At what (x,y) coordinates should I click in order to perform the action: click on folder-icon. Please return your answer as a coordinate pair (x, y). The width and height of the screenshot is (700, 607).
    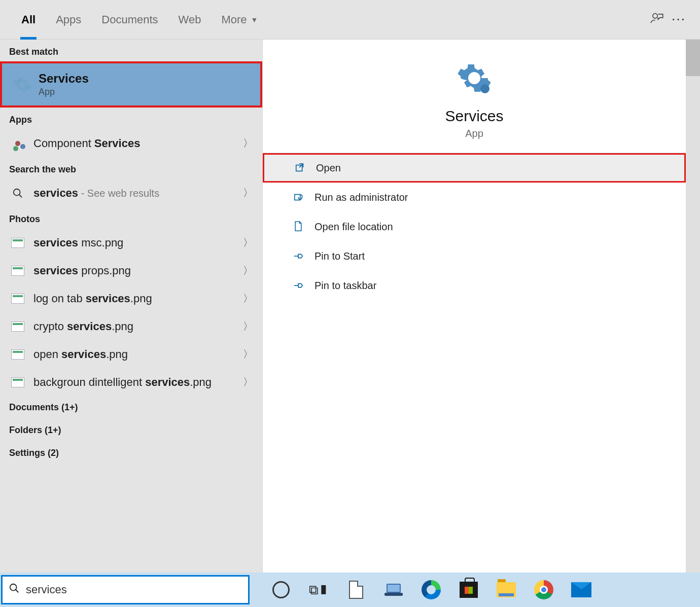
    Looking at the image, I should click on (304, 227).